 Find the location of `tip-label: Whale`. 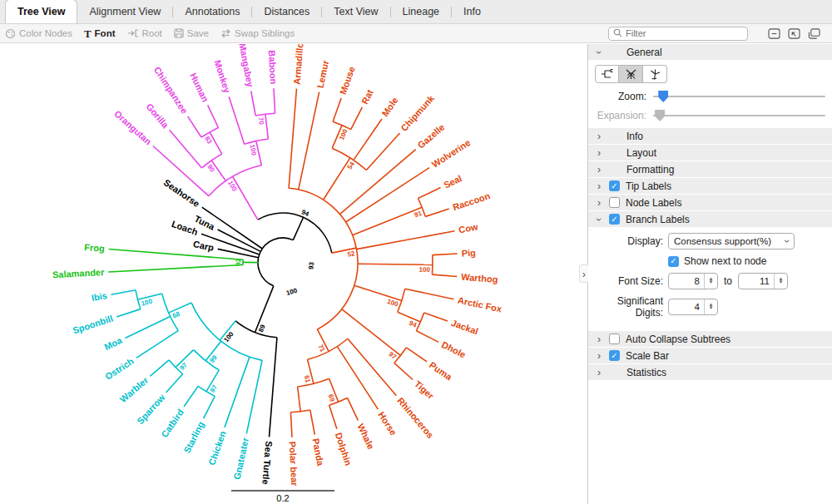

tip-label: Whale is located at coordinates (366, 436).